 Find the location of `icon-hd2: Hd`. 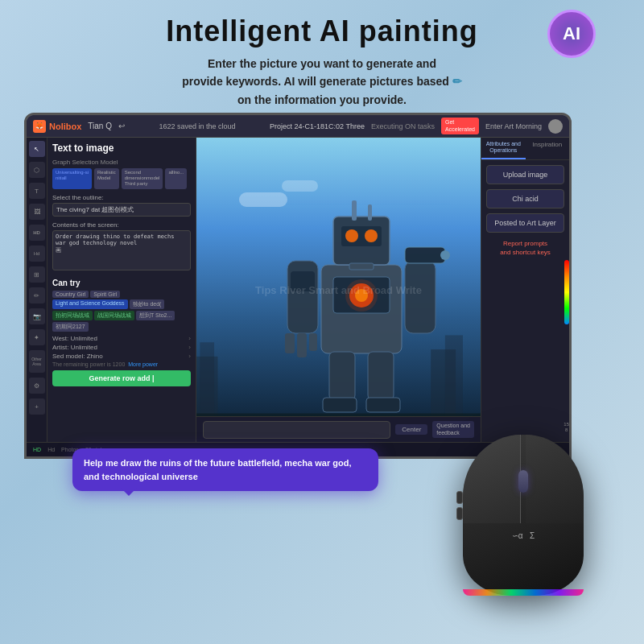

icon-hd2: Hd is located at coordinates (37, 254).